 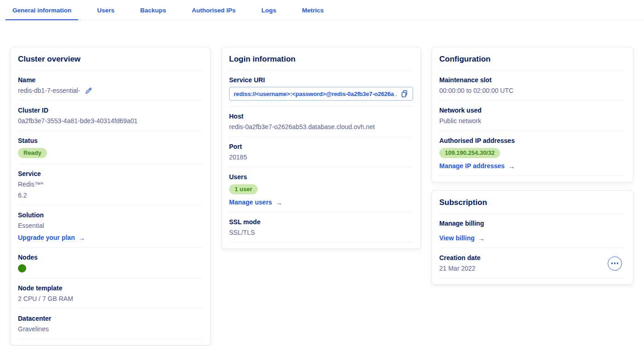 What do you see at coordinates (110, 85) in the screenshot?
I see `name-field: Name redis-db1-7-essential-` at bounding box center [110, 85].